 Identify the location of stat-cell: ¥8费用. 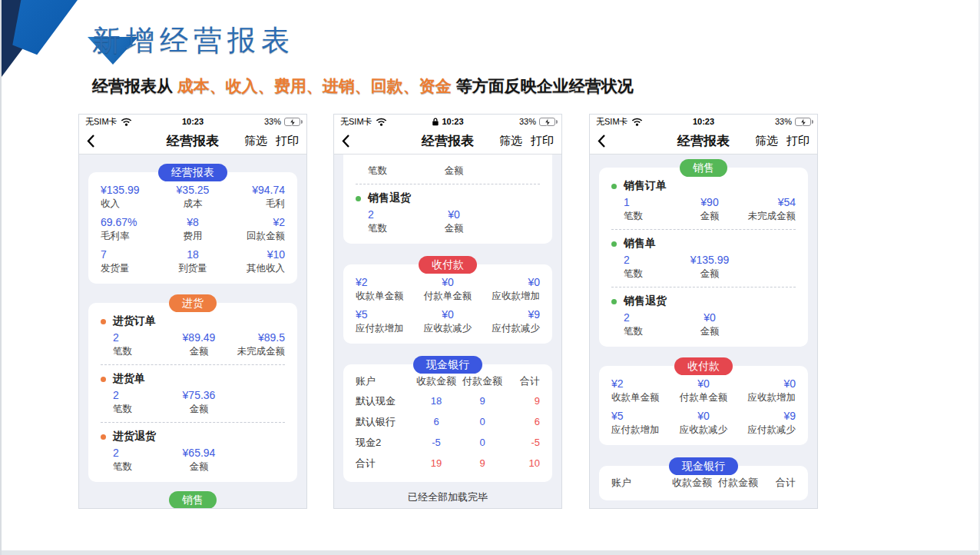
(193, 229).